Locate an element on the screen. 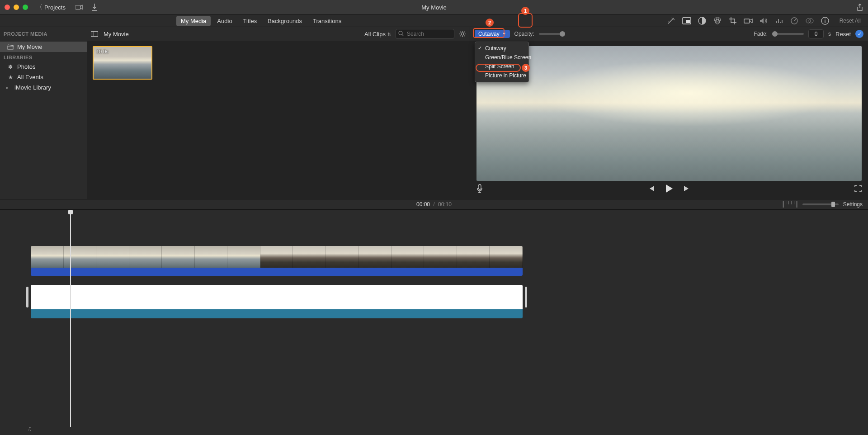 This screenshot has height=435, width=868. project-media-label: PROJECT MEDIA is located at coordinates (25, 34).